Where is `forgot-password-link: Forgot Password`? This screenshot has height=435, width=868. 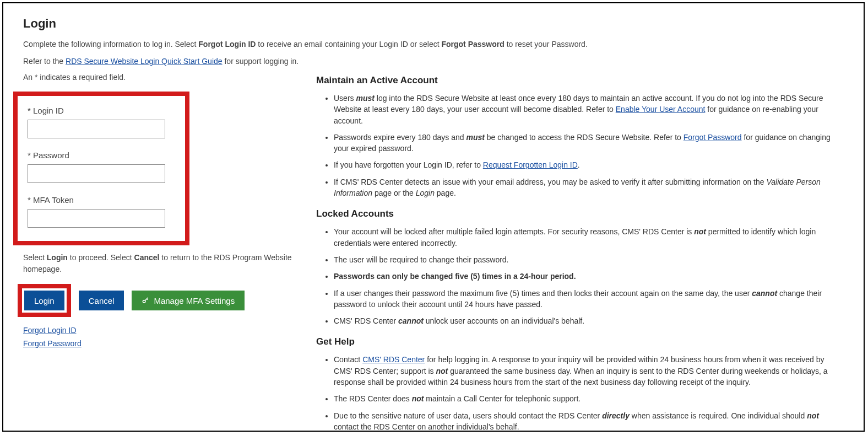
forgot-password-link: Forgot Password is located at coordinates (161, 343).